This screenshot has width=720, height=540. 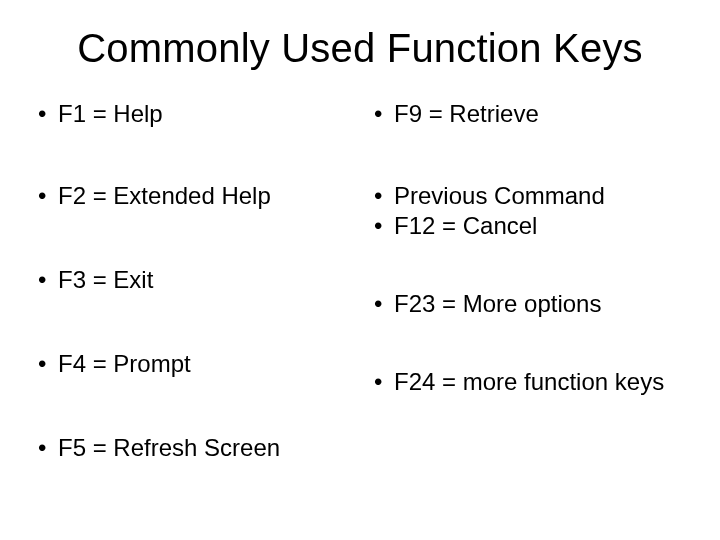 What do you see at coordinates (192, 114) in the screenshot?
I see `list-item: F1 = Help` at bounding box center [192, 114].